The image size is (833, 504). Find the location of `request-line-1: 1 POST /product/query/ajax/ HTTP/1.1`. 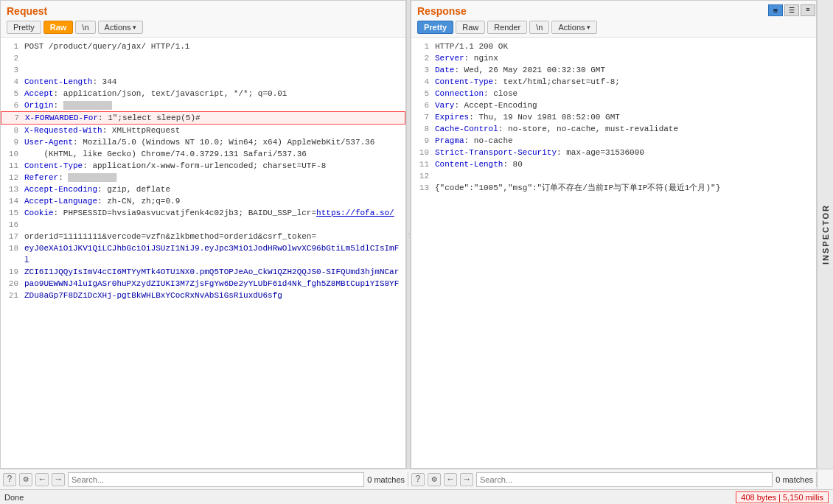

request-line-1: 1 POST /product/query/ajax/ HTTP/1.1 is located at coordinates (203, 46).